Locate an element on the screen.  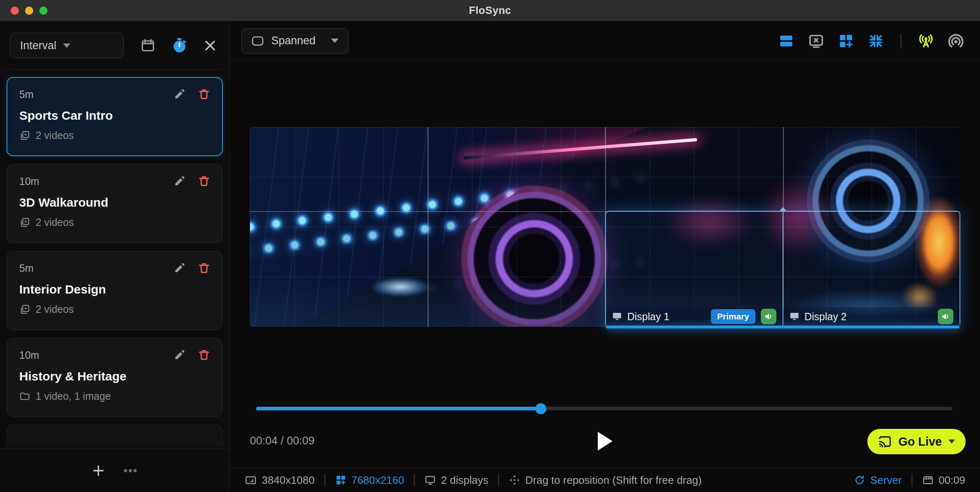
seek-slider-fill is located at coordinates (398, 408).